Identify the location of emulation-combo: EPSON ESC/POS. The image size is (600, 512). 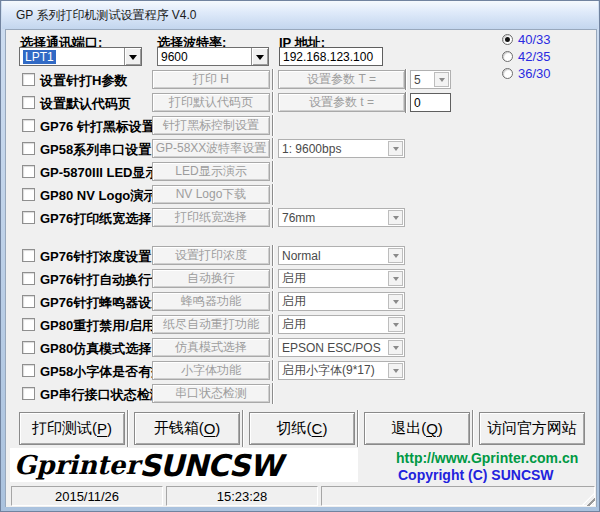
(342, 348).